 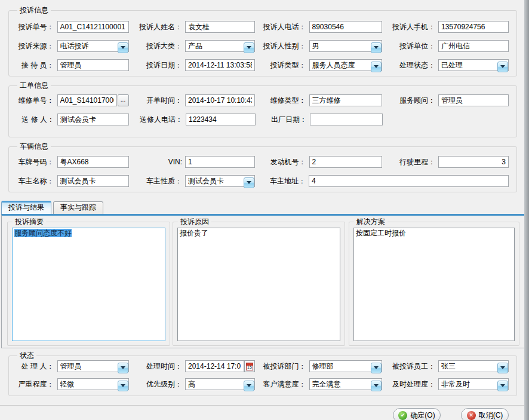 I want to click on complainant-mobile-input, so click(x=473, y=27).